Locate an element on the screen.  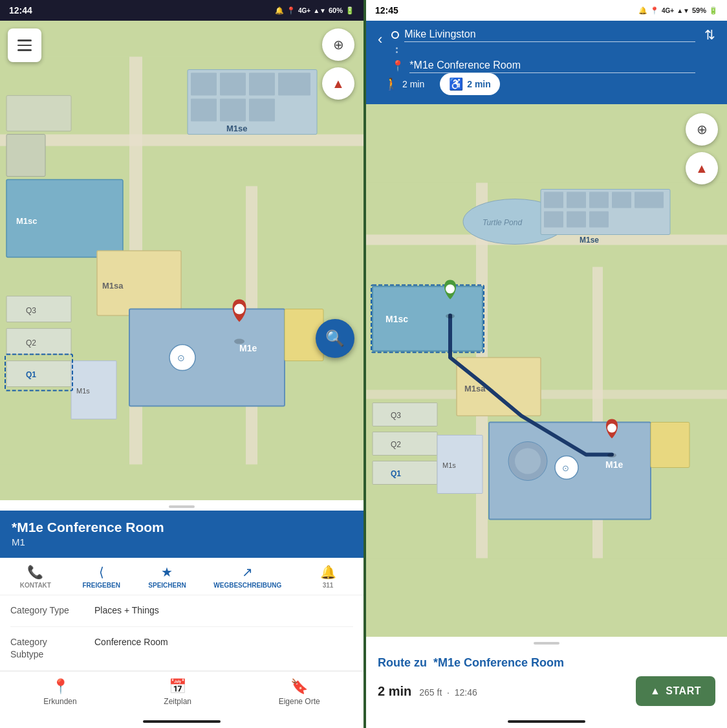
info-row-category-subtype: CategorySubtype Conference Room is located at coordinates (182, 648).